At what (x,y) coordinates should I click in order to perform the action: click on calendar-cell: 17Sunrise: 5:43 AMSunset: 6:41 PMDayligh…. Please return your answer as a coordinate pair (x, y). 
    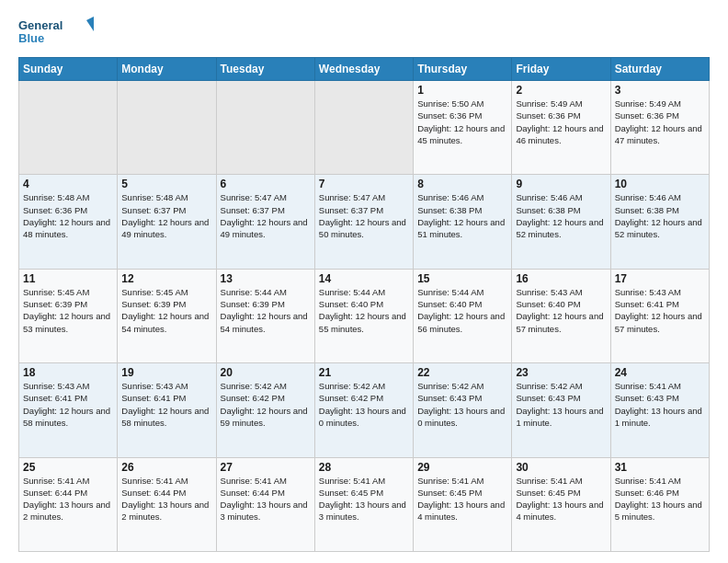
    Looking at the image, I should click on (660, 316).